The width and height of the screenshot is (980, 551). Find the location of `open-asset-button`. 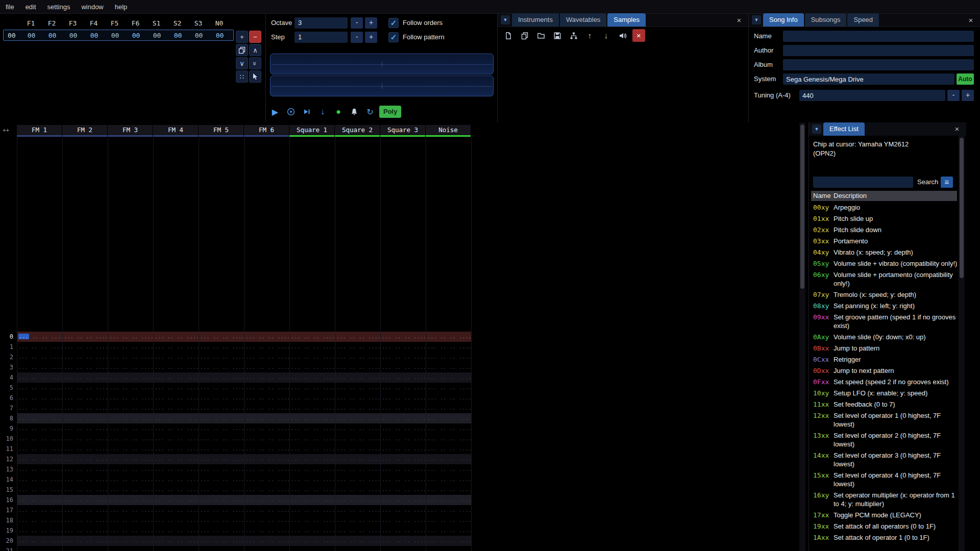

open-asset-button is located at coordinates (541, 36).